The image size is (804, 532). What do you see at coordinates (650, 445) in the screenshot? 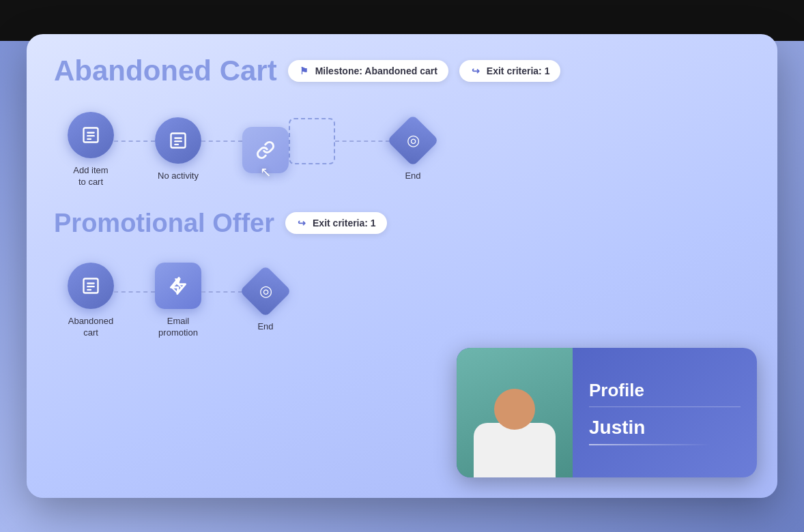
I see `profile-underline` at bounding box center [650, 445].